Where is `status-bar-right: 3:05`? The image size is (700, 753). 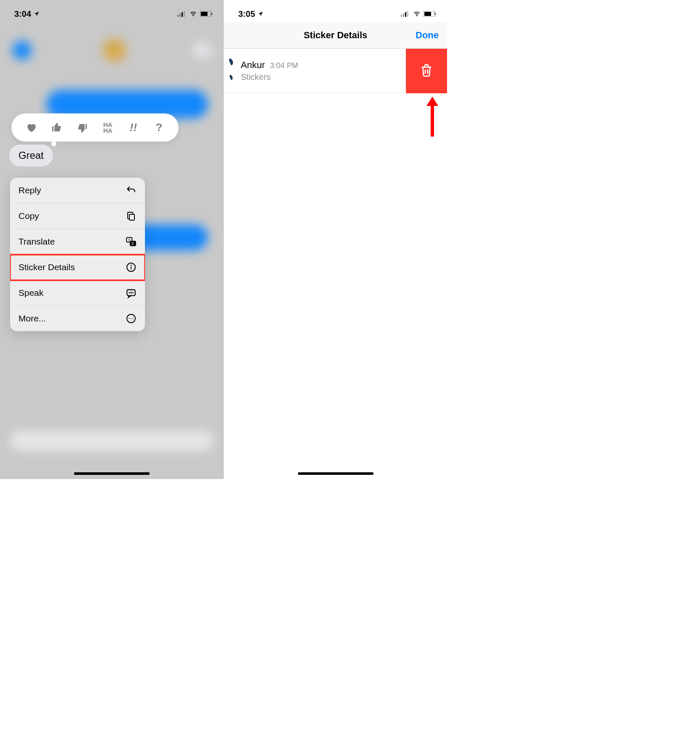
status-bar-right: 3:05 is located at coordinates (335, 11).